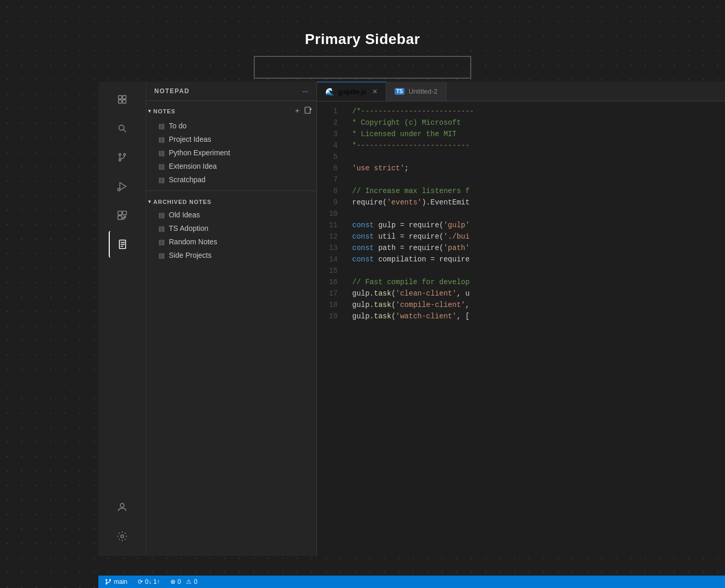 Image resolution: width=725 pixels, height=588 pixels. What do you see at coordinates (122, 536) in the screenshot?
I see `activity-icon-settings` at bounding box center [122, 536].